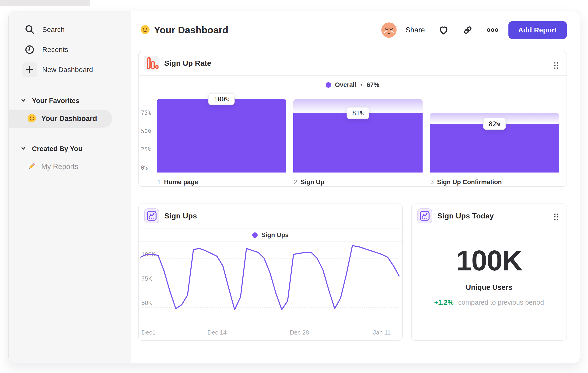 This screenshot has width=588, height=373. I want to click on funnel-legend: Overall • 67%, so click(353, 85).